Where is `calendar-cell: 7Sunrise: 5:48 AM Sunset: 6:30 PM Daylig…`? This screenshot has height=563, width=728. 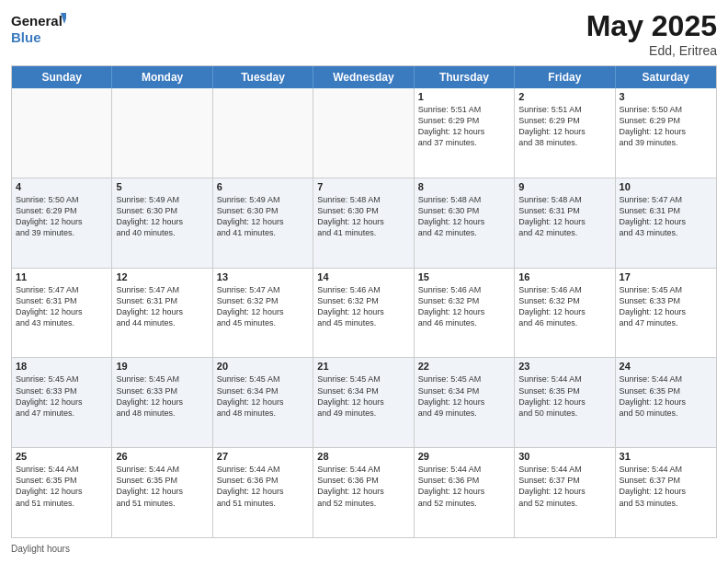
calendar-cell: 7Sunrise: 5:48 AM Sunset: 6:30 PM Daylig… is located at coordinates (364, 223).